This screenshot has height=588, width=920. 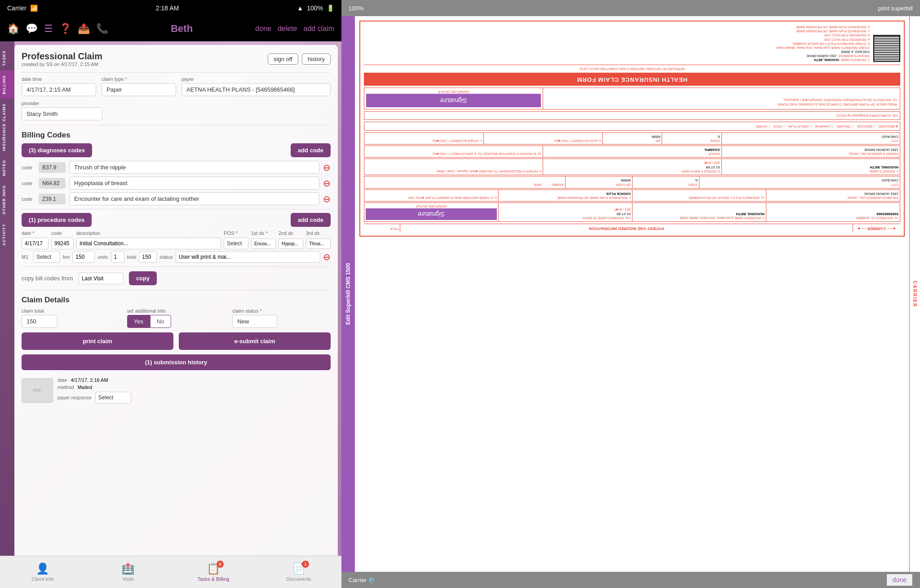 I want to click on insurance-plan-cell: c. INSURANCE PLAN NAME OR PROGRAM NAME C…, so click(x=565, y=195).